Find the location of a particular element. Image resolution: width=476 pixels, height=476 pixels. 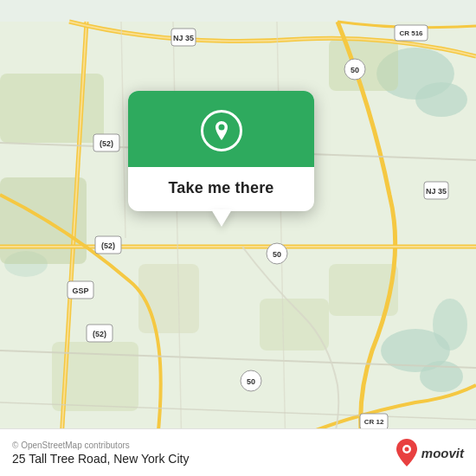

popup-label-area: Take me there is located at coordinates (222, 189).